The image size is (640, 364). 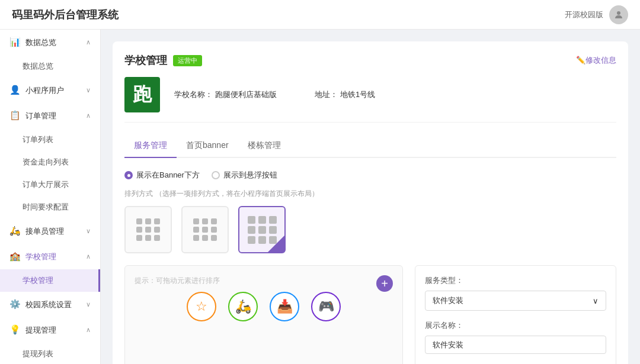 What do you see at coordinates (15, 329) in the screenshot?
I see `tips-icon: 💡` at bounding box center [15, 329].